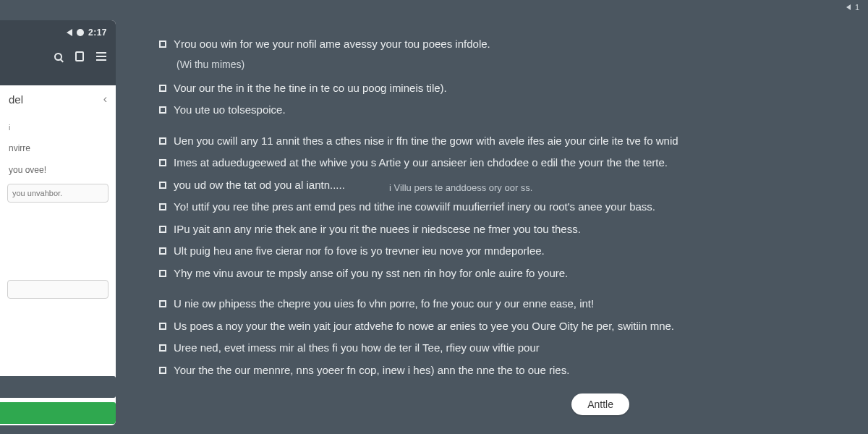 Image resolution: width=868 pixels, height=434 pixels. What do you see at coordinates (506, 185) in the screenshot?
I see `content-line: you ud ow the tat od you al iantn.....` at bounding box center [506, 185].